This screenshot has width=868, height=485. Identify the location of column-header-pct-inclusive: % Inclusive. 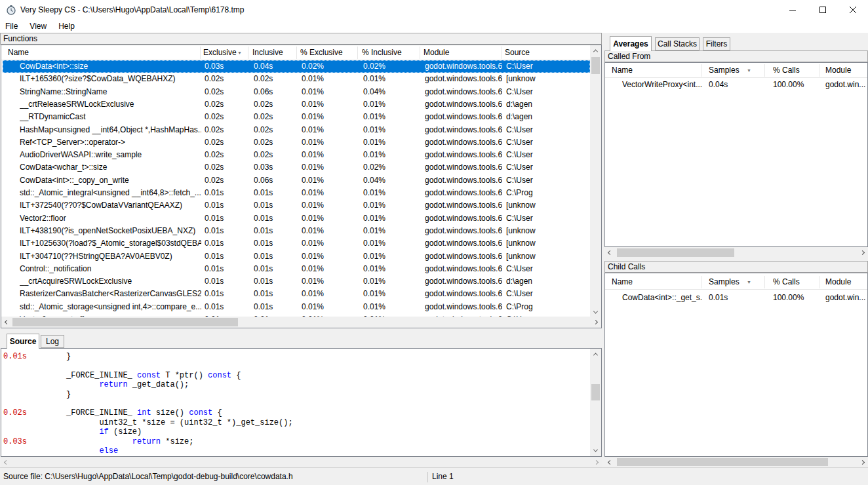
(389, 52).